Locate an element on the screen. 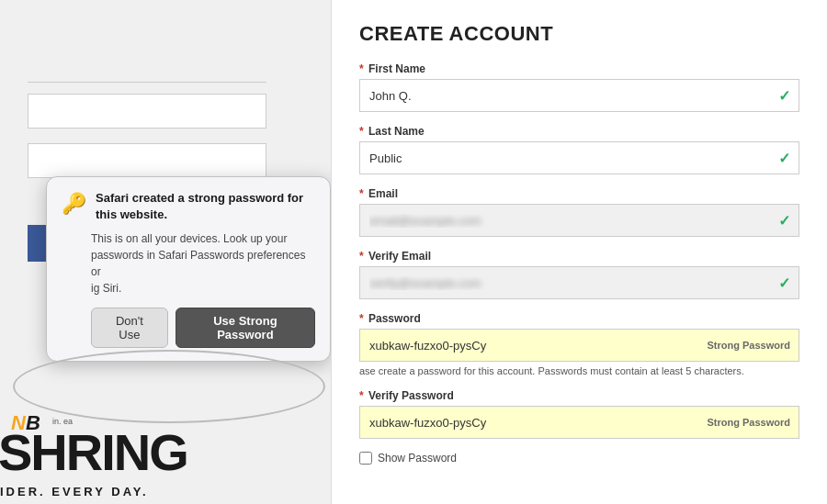 The width and height of the screenshot is (827, 504). popup-title: Safari created a strong password for thi… is located at coordinates (206, 207).